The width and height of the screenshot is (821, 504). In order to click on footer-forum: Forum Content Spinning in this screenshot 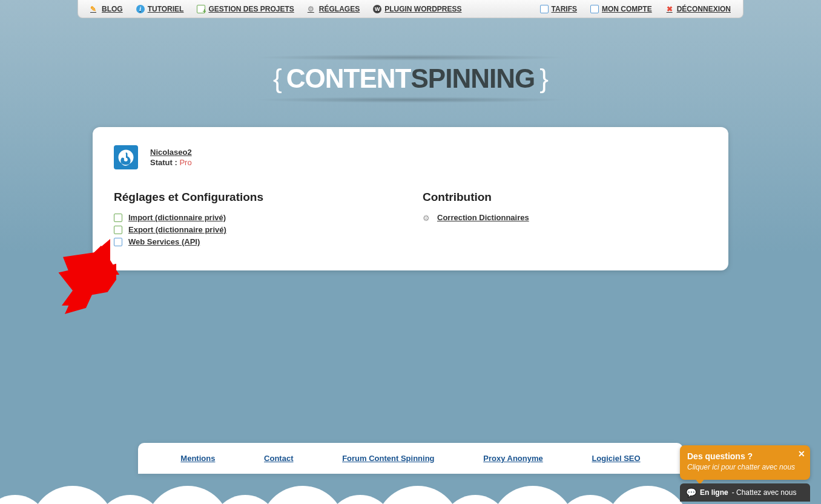, I will do `click(388, 459)`.